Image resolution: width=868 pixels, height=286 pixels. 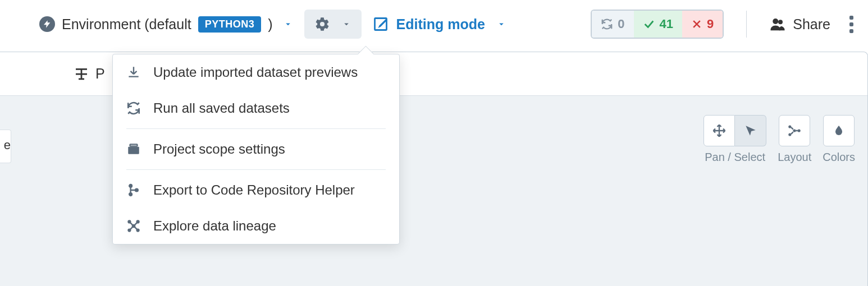 What do you see at coordinates (255, 72) in the screenshot?
I see `menu-item-label: Update imported dataset previews` at bounding box center [255, 72].